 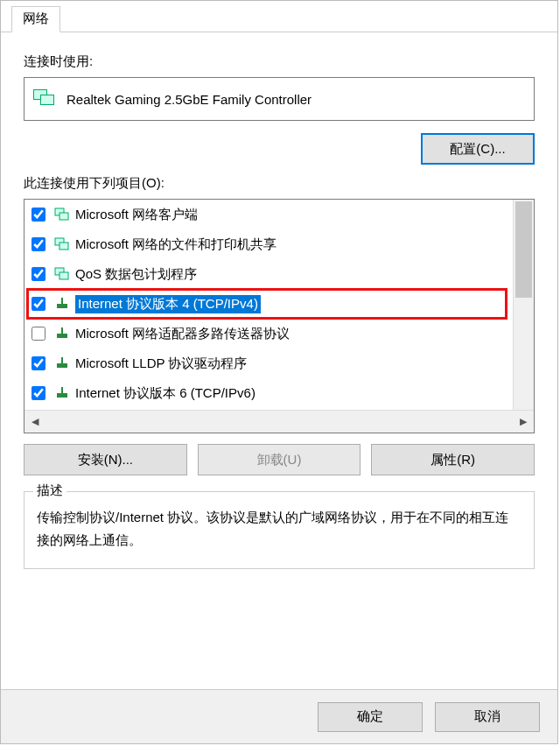 What do you see at coordinates (136, 215) in the screenshot?
I see `item-label: Microsoft 网络客户端` at bounding box center [136, 215].